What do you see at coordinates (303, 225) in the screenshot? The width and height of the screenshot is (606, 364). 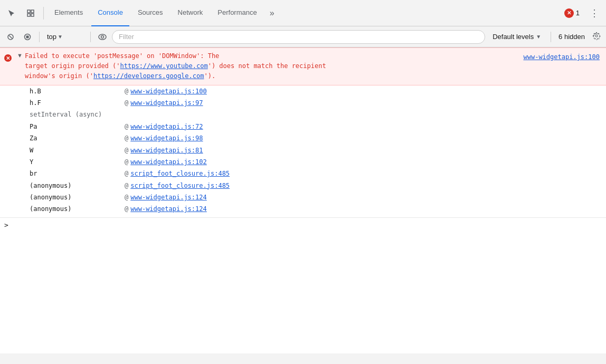 I see `console-prompt: >` at bounding box center [303, 225].